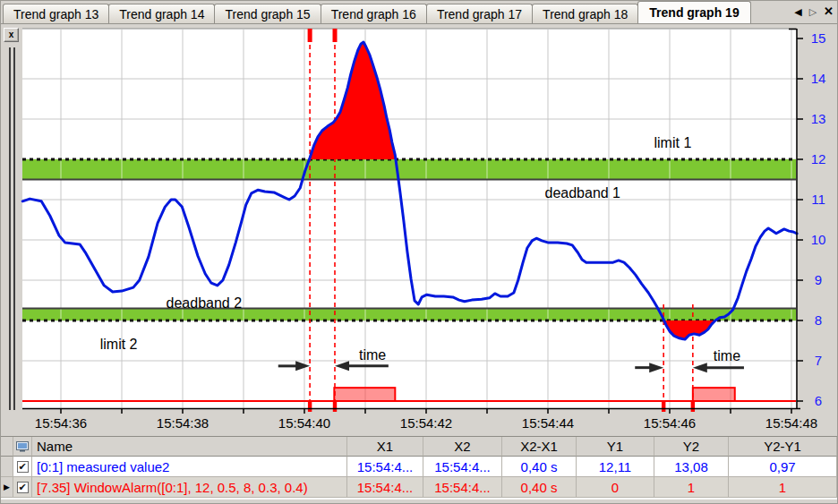 Image resolution: width=838 pixels, height=504 pixels. What do you see at coordinates (691, 447) in the screenshot?
I see `col-header-y2: Y2` at bounding box center [691, 447].